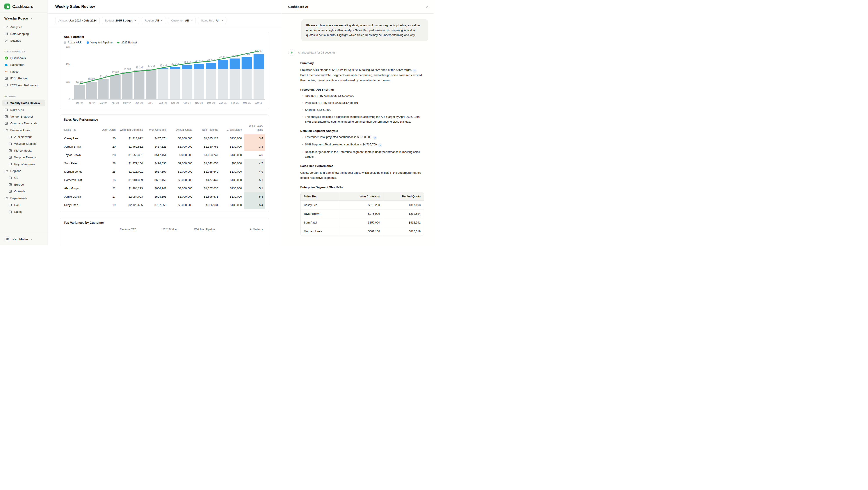 This screenshot has width=868, height=490. Describe the element at coordinates (26, 144) in the screenshot. I see `board-waystar-studios: Waystar Studios` at that location.